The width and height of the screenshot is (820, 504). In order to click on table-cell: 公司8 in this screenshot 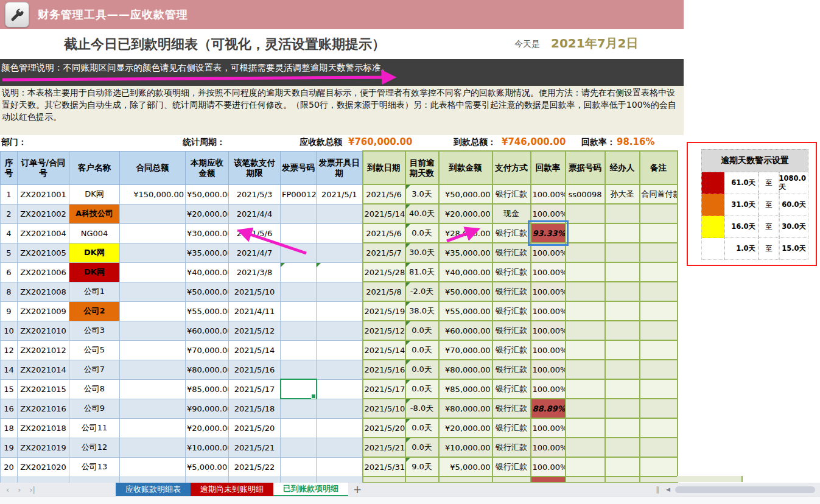, I will do `click(95, 389)`.